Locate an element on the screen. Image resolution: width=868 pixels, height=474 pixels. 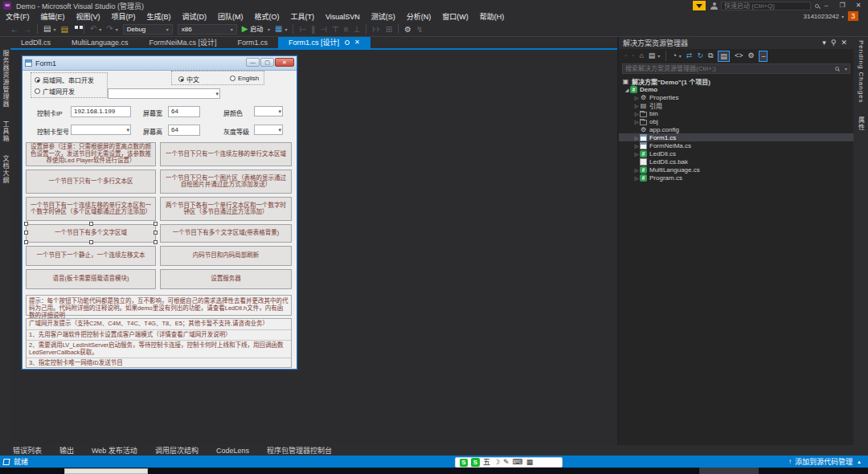
tab-toolbox: 工具箱 is located at coordinates (5, 132).